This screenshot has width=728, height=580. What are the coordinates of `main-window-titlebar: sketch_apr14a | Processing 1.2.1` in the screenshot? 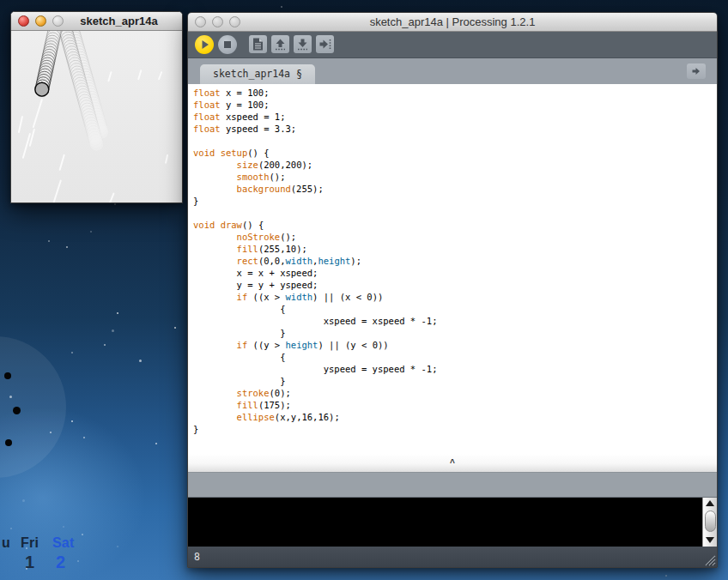 It's located at (452, 22).